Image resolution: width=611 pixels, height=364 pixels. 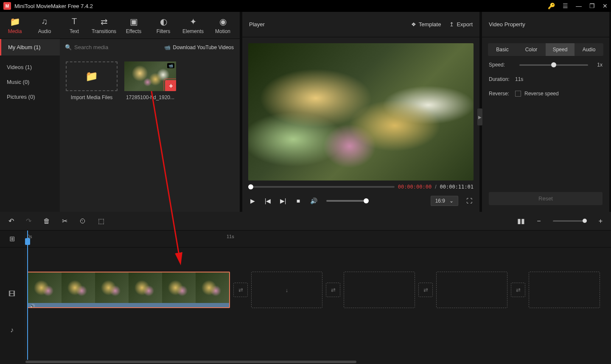 What do you see at coordinates (68, 47) in the screenshot?
I see `search-icon: 🔍` at bounding box center [68, 47].